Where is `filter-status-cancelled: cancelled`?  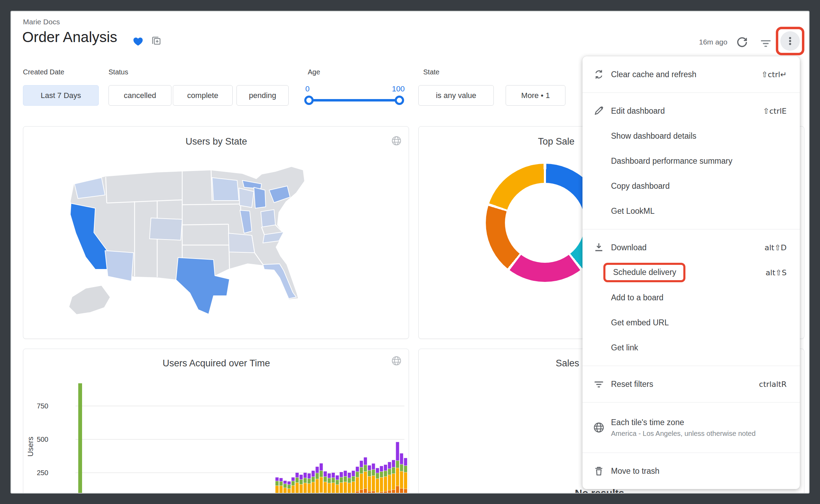
filter-status-cancelled: cancelled is located at coordinates (140, 95).